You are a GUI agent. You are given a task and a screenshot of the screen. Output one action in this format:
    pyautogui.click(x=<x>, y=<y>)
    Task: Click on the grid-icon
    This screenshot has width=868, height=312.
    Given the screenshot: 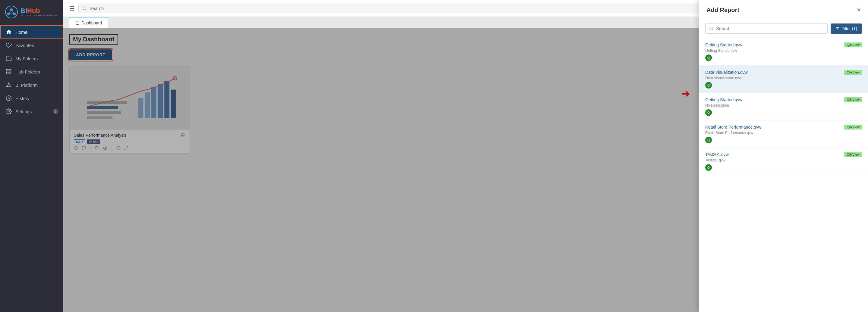 What is the action you would take?
    pyautogui.click(x=9, y=72)
    